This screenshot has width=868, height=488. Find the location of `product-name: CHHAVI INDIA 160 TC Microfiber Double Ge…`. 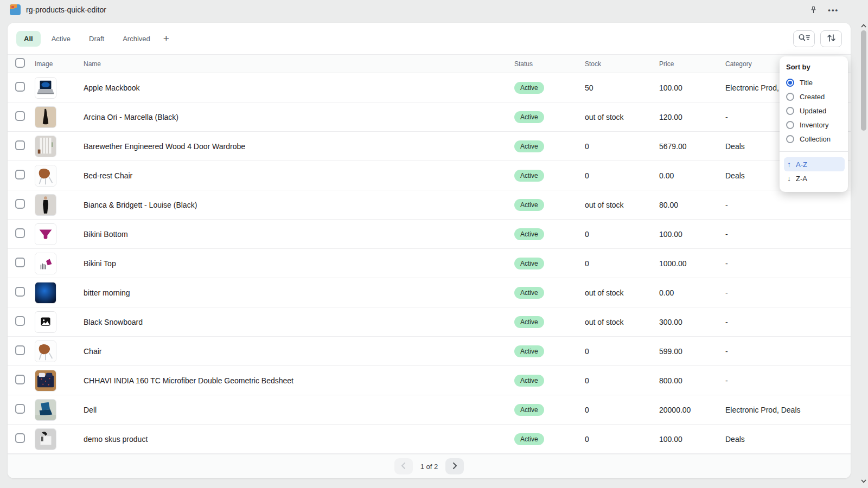

product-name: CHHAVI INDIA 160 TC Microfiber Double Ge… is located at coordinates (299, 381).